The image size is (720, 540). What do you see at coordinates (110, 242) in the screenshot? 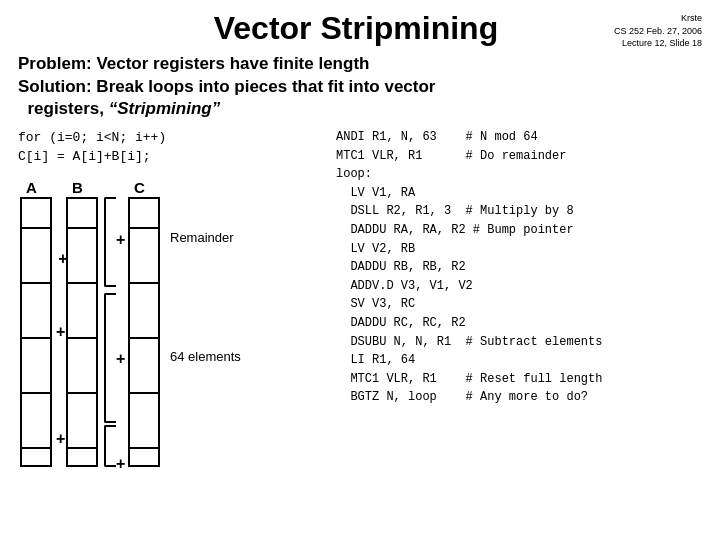
I see `brace-remainder` at bounding box center [110, 242].